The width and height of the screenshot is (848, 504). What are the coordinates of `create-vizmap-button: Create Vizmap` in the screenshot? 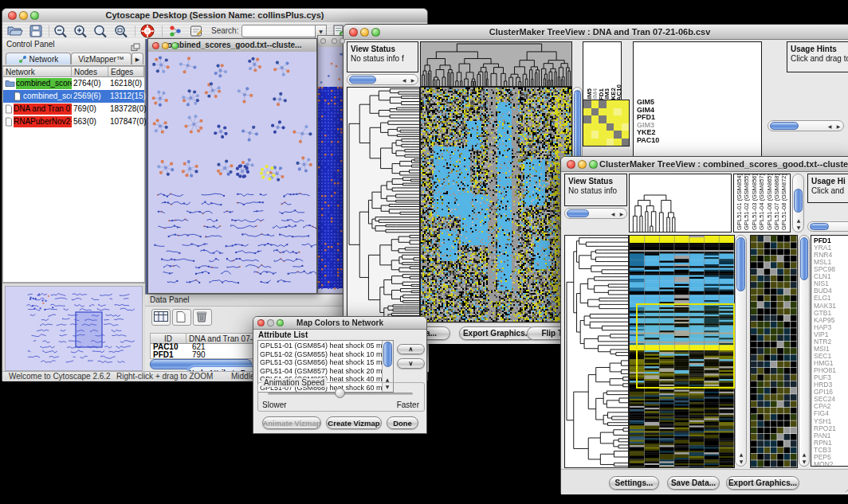 It's located at (354, 423).